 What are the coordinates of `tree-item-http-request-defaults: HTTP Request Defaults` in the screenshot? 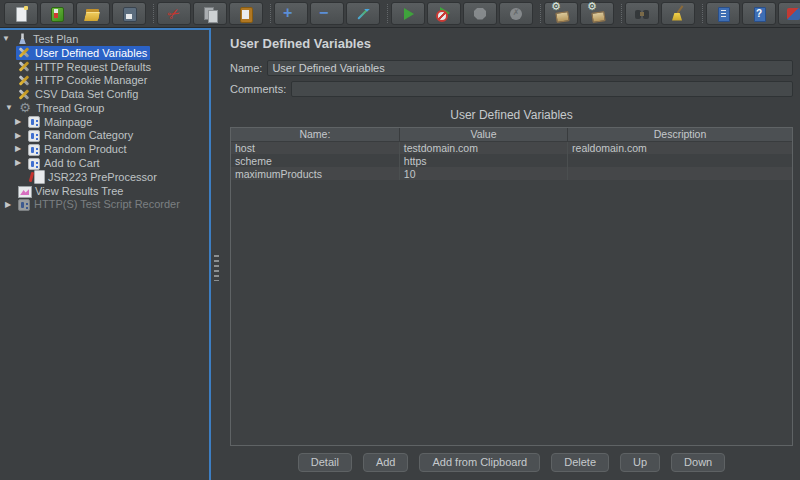 It's located at (104, 67).